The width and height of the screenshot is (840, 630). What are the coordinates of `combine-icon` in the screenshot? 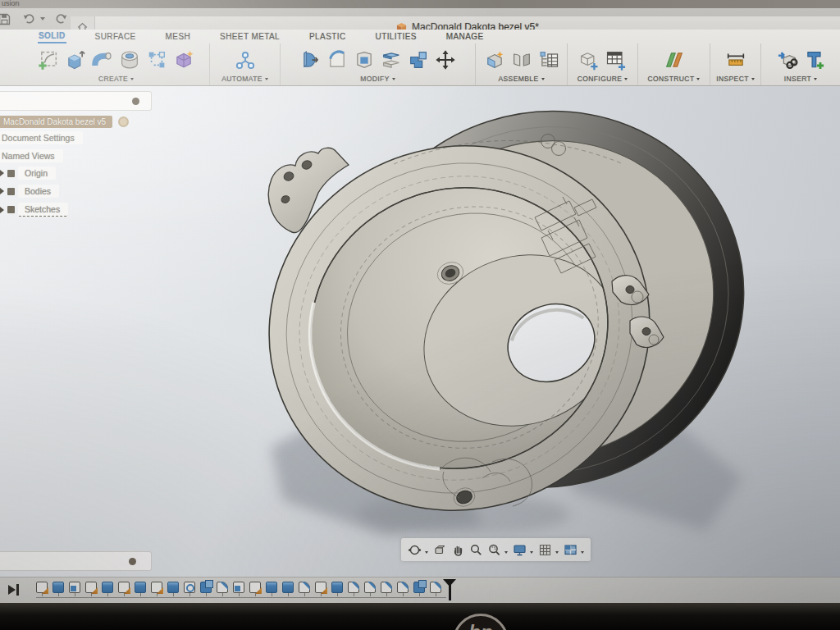 It's located at (418, 60).